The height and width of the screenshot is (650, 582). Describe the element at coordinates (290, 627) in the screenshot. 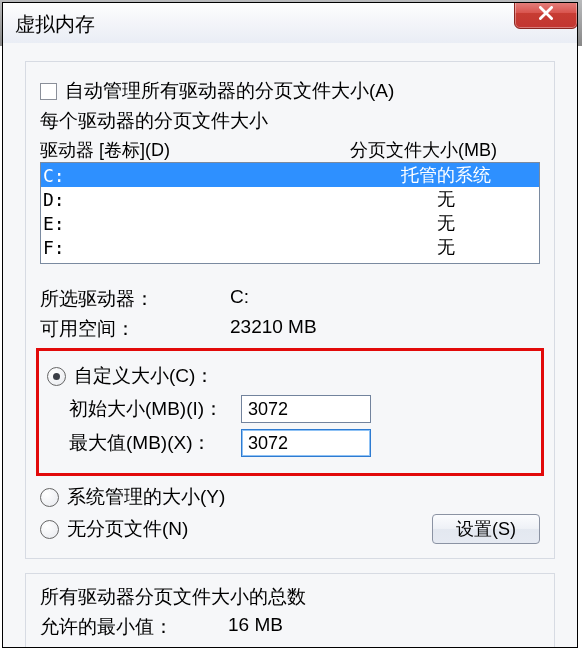

I see `min-row: 允许的最小值： 16 MB` at that location.